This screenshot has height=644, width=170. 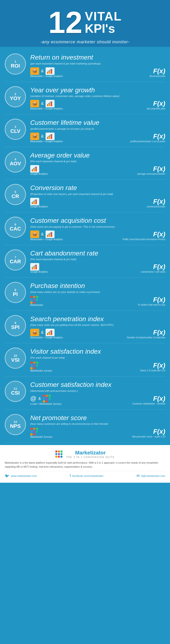 What do you see at coordinates (41, 371) in the screenshot?
I see `kpi-tool-label: Marketizator surveys` at bounding box center [41, 371].